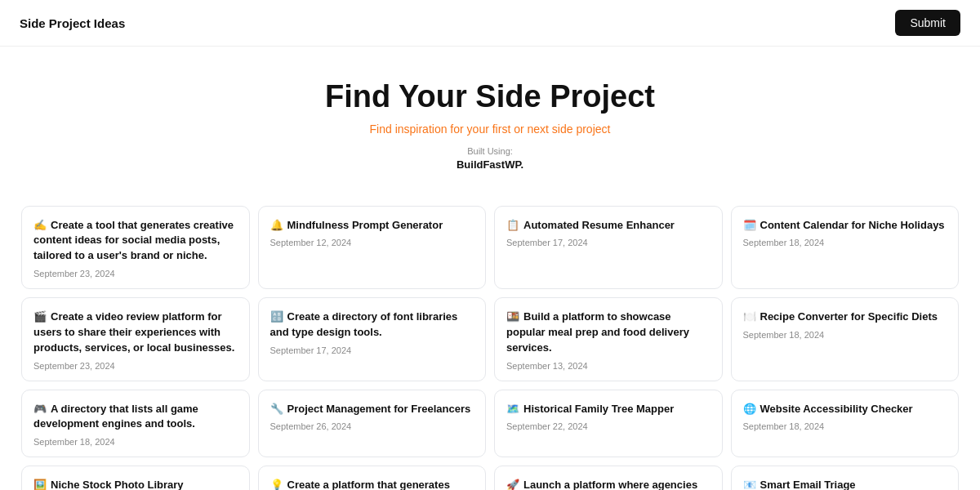  Describe the element at coordinates (608, 410) in the screenshot. I see `card-title: 🗺️Historical Family Tree Mapper` at that location.